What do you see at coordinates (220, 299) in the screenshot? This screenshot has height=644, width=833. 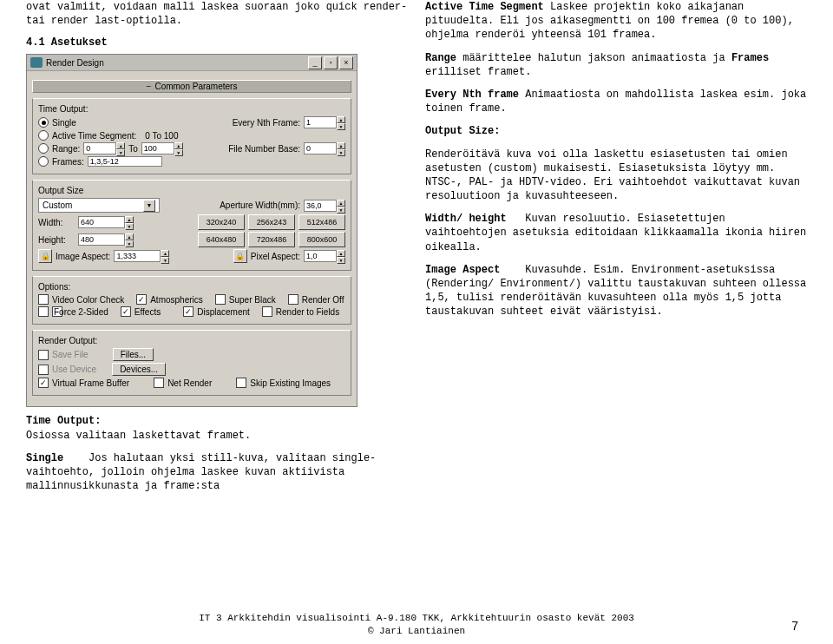 I see `check-super-black` at bounding box center [220, 299].